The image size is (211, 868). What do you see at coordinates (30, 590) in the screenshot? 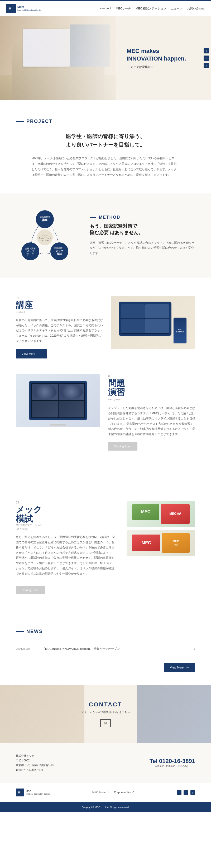
I see `service-03-btn: Coming Soon` at bounding box center [30, 590].